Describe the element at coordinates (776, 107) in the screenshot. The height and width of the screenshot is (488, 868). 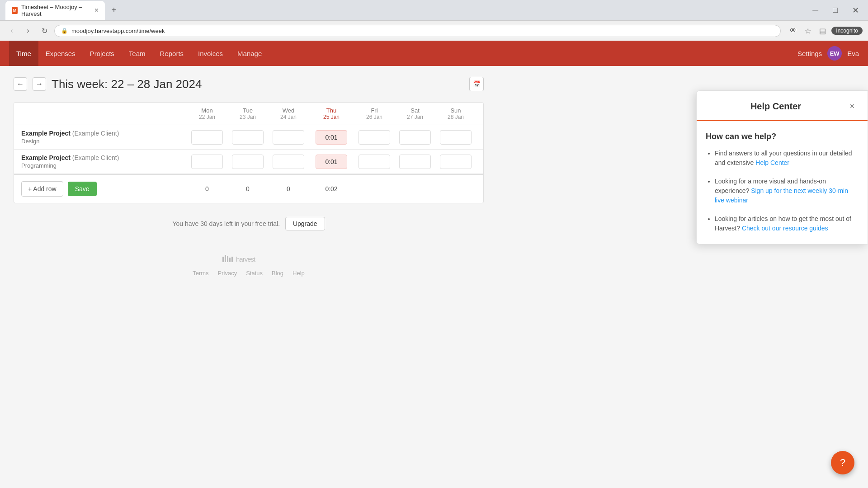
I see `help-panel-title: Help Center` at that location.